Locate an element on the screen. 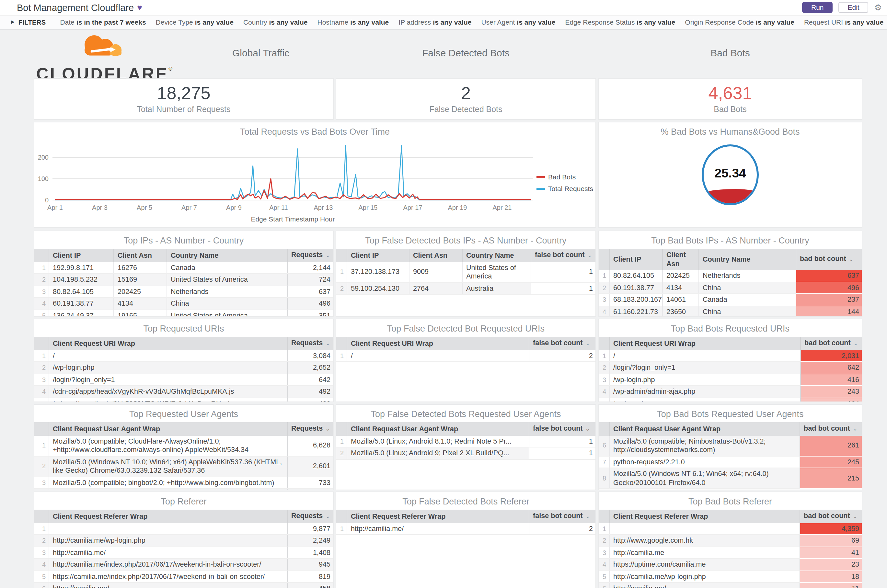 The width and height of the screenshot is (887, 588). measure-cell: 945 is located at coordinates (310, 564).